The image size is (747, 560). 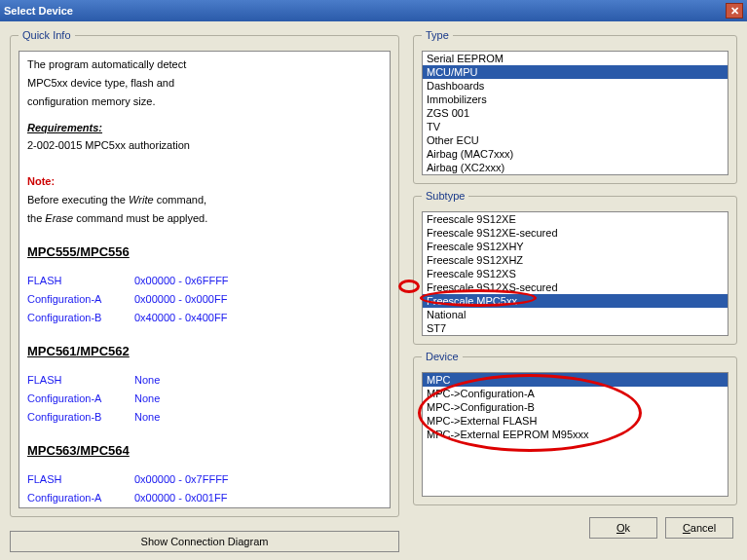 What do you see at coordinates (205, 380) in the screenshot?
I see `mem-row: FLASHNone` at bounding box center [205, 380].